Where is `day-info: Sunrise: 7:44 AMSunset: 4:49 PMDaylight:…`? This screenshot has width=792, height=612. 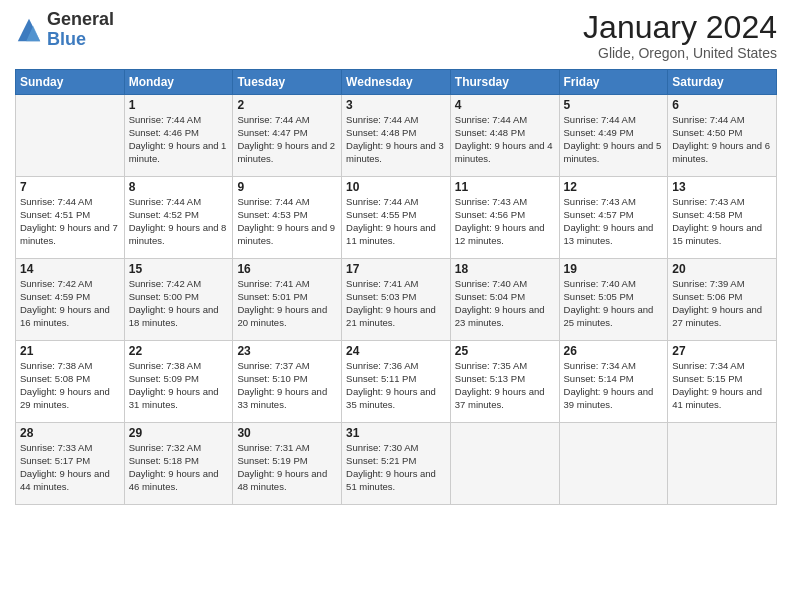 day-info: Sunrise: 7:44 AMSunset: 4:49 PMDaylight:… is located at coordinates (613, 138).